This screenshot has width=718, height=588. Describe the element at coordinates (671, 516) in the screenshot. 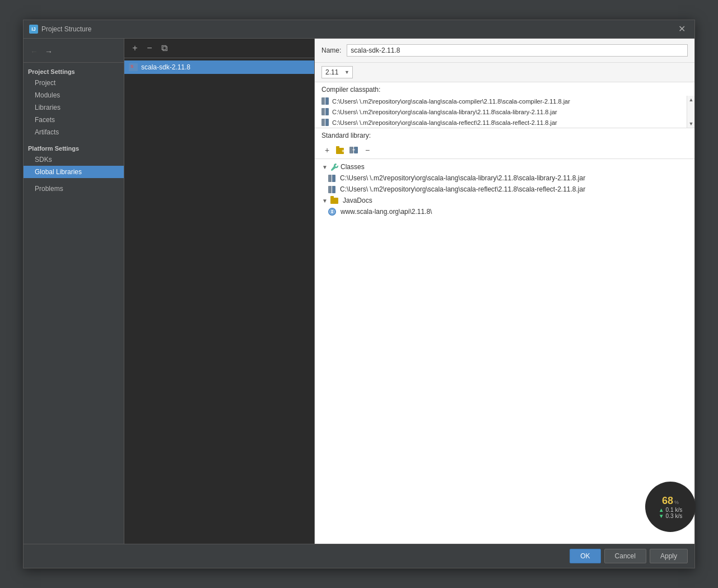

I see `download-row: ▼ 0.3 k/s` at that location.